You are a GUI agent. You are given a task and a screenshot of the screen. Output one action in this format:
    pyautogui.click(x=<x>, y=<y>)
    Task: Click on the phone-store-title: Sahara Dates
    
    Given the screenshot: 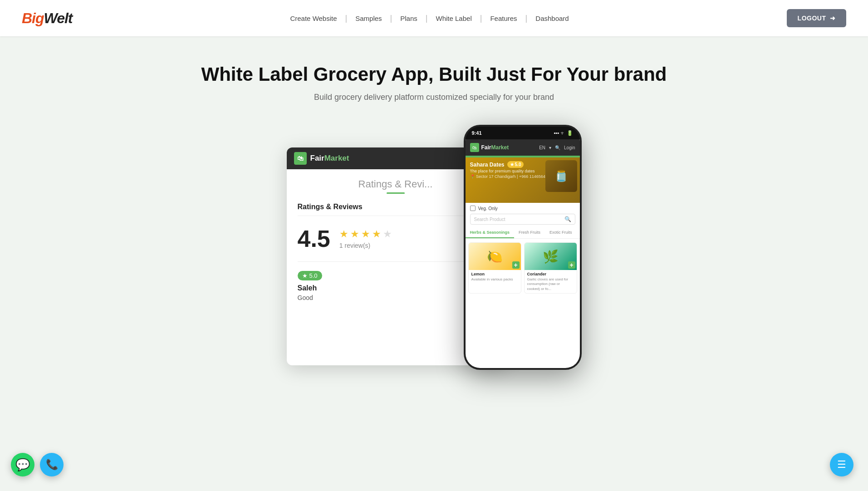 What is the action you would take?
    pyautogui.click(x=487, y=165)
    